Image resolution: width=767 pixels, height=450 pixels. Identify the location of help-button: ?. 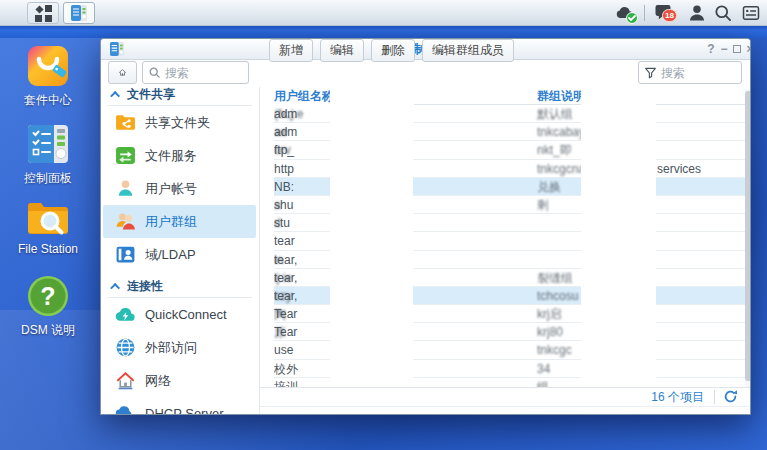
(711, 50).